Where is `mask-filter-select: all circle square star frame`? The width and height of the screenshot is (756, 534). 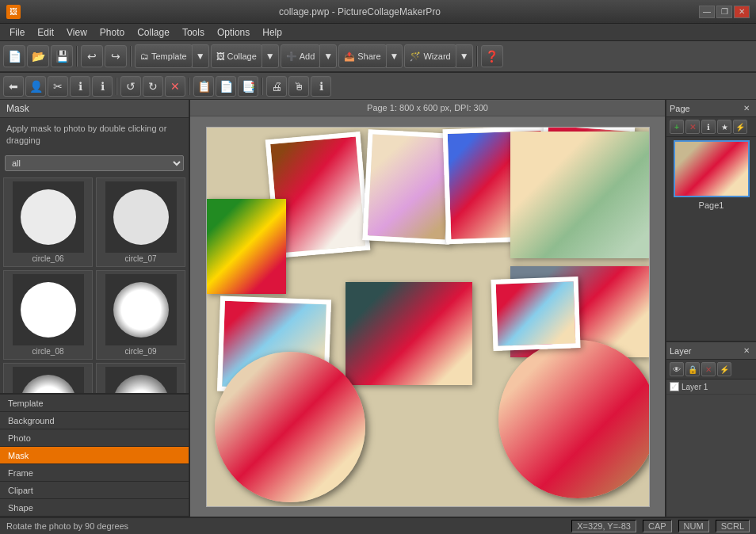
mask-filter-select: all circle square star frame is located at coordinates (94, 163).